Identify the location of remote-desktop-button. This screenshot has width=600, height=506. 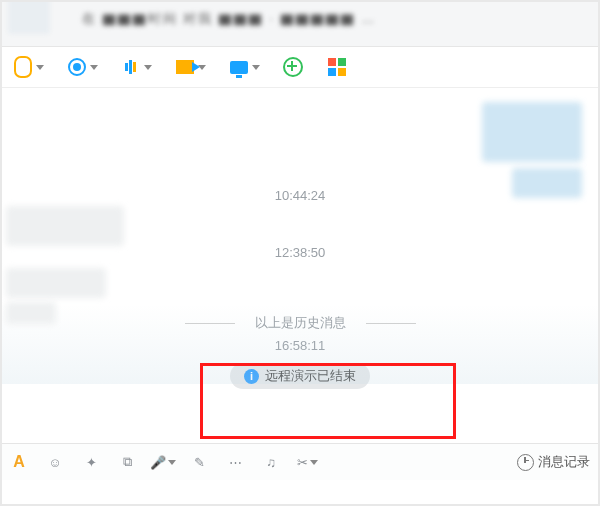
(244, 67).